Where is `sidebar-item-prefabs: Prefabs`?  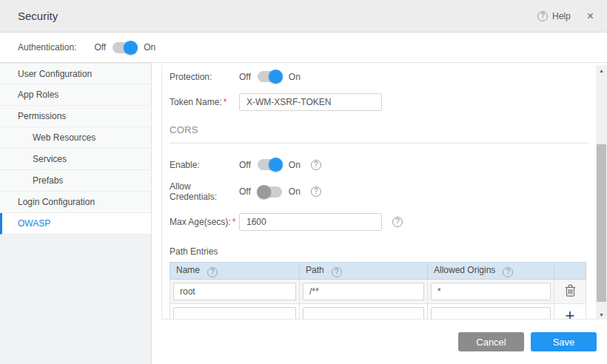
sidebar-item-prefabs: Prefabs is located at coordinates (76, 181).